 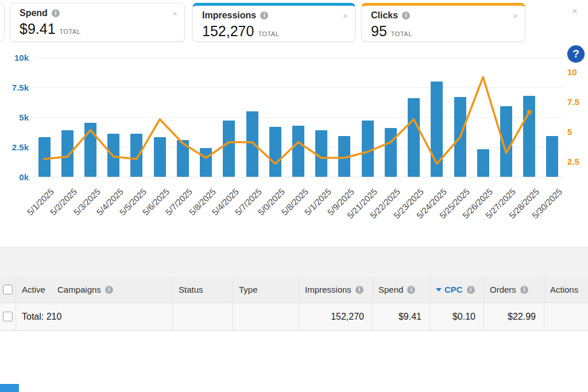 I want to click on campaigns-table: Active Campaignsi Status Type Impression…, so click(x=294, y=304).